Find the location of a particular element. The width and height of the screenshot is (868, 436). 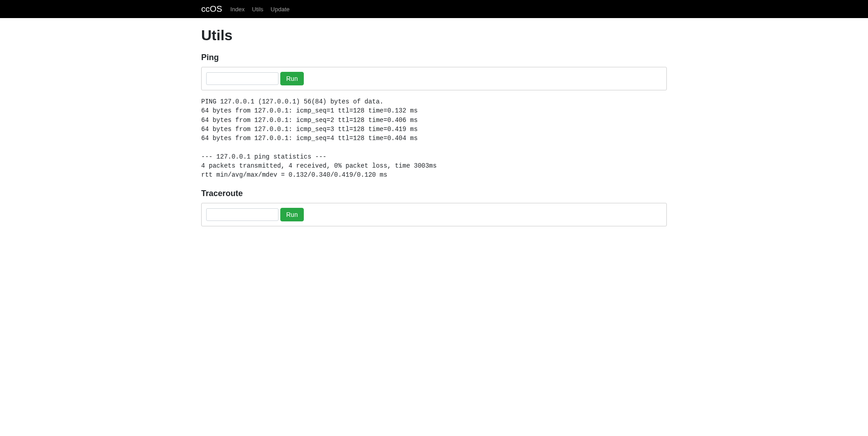

traceroute-heading: Traceroute is located at coordinates (434, 193).